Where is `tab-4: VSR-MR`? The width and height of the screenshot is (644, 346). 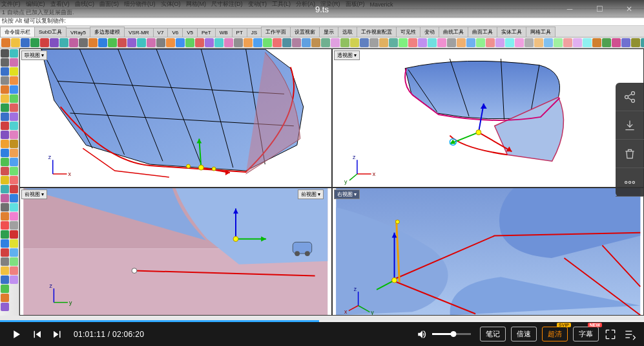
tab-4: VSR-MR is located at coordinates (139, 32).